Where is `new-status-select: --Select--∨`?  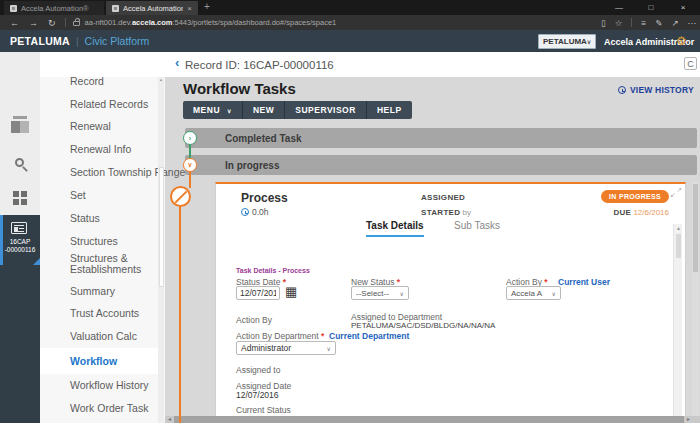 new-status-select: --Select--∨ is located at coordinates (380, 293).